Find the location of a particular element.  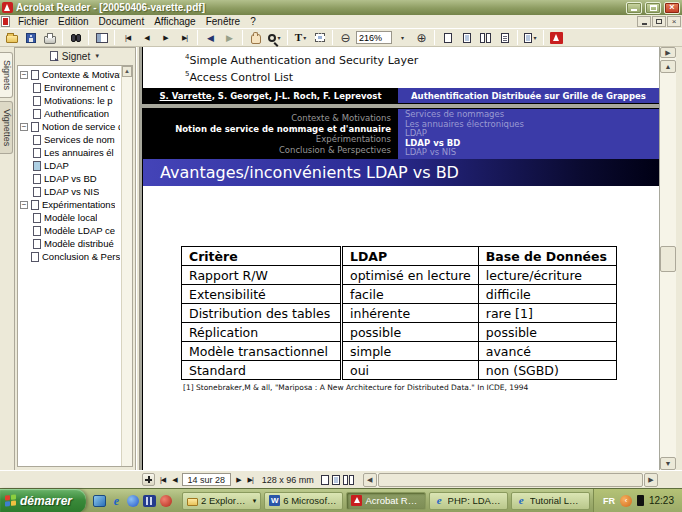

go-forward-button: ▶ is located at coordinates (230, 38).